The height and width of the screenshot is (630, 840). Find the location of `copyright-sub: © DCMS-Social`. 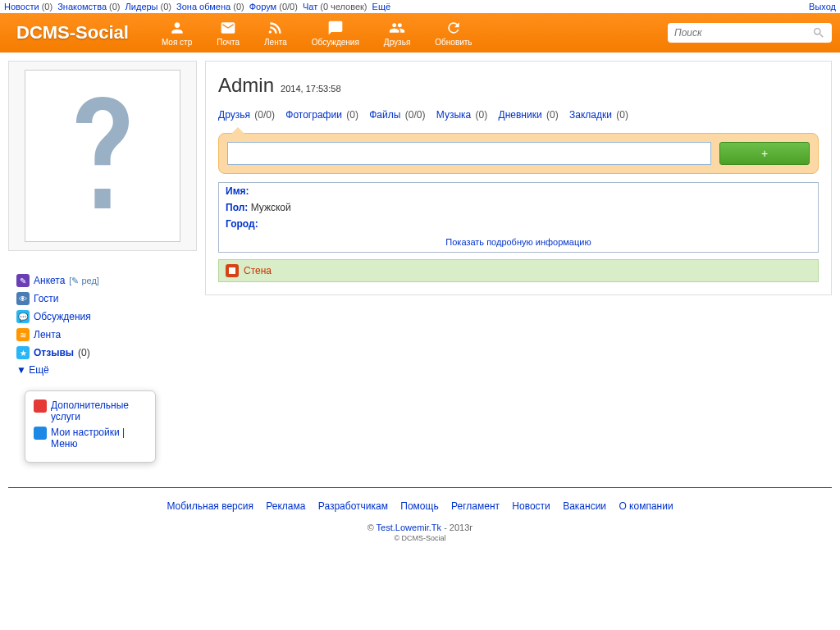

copyright-sub: © DCMS-Social is located at coordinates (420, 538).